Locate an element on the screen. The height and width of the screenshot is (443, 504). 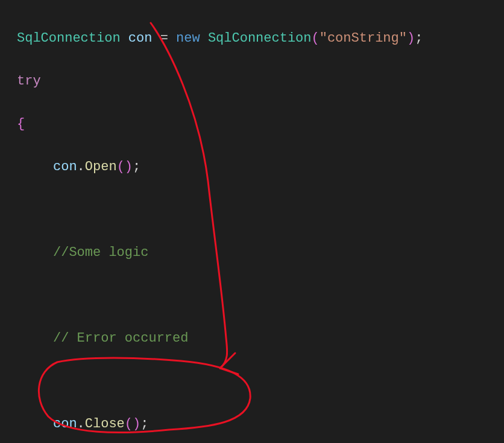
code-line: SqlConnection con = new SqlConnection("c… is located at coordinates (260, 39).